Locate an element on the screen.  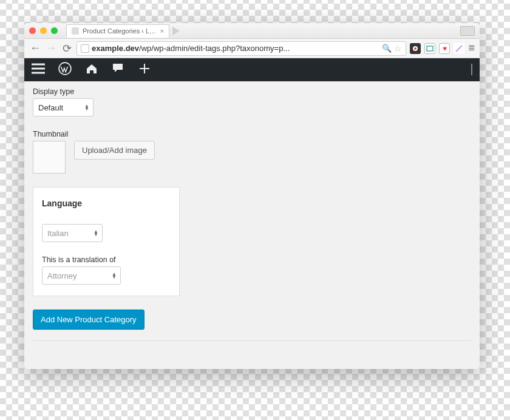
thumbnail-label: Thumbnail is located at coordinates (252, 134).